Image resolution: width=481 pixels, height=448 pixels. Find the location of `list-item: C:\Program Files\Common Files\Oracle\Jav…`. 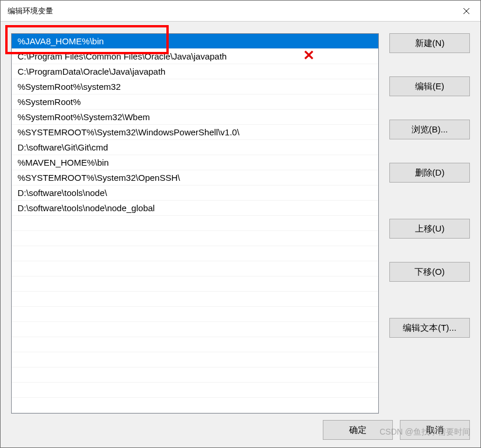

list-item: C:\Program Files\Common Files\Oracle\Jav… is located at coordinates (195, 57).